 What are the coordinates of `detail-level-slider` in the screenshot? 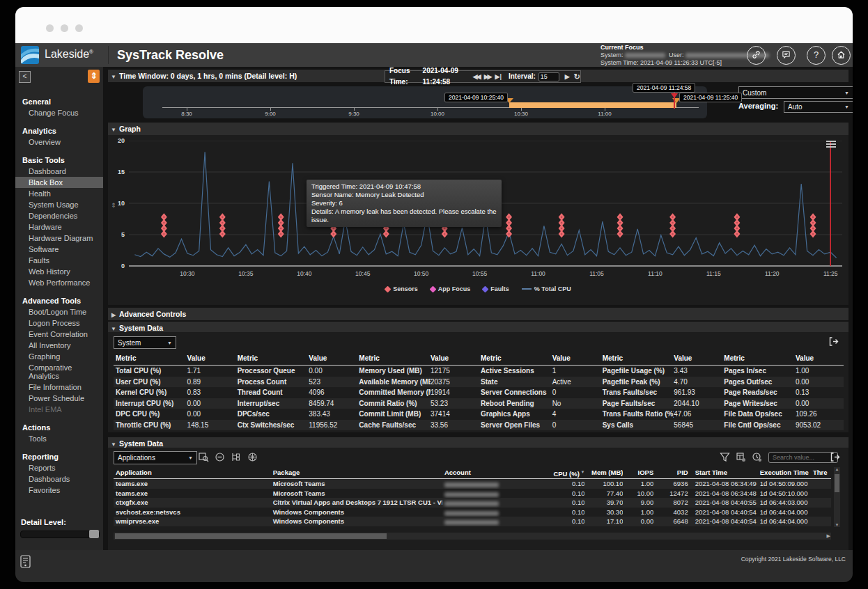 It's located at (60, 535).